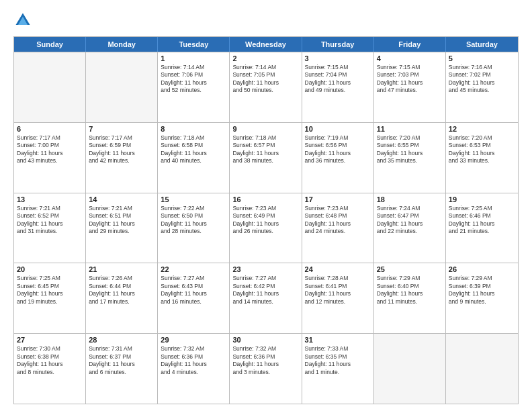  Describe the element at coordinates (193, 199) in the screenshot. I see `day-number: 15` at that location.